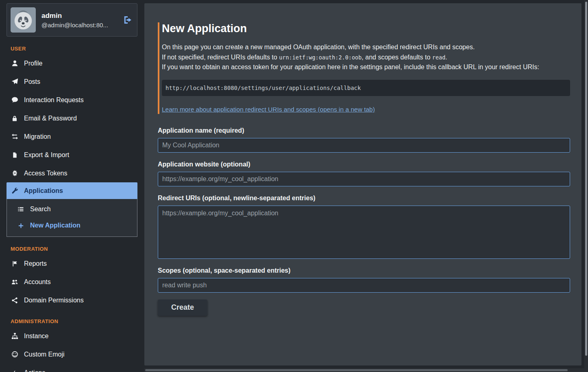 The width and height of the screenshot is (588, 372). What do you see at coordinates (366, 88) in the screenshot?
I see `callback-url-codeblock: http://localhost:8080/settings/user/appl…` at bounding box center [366, 88].